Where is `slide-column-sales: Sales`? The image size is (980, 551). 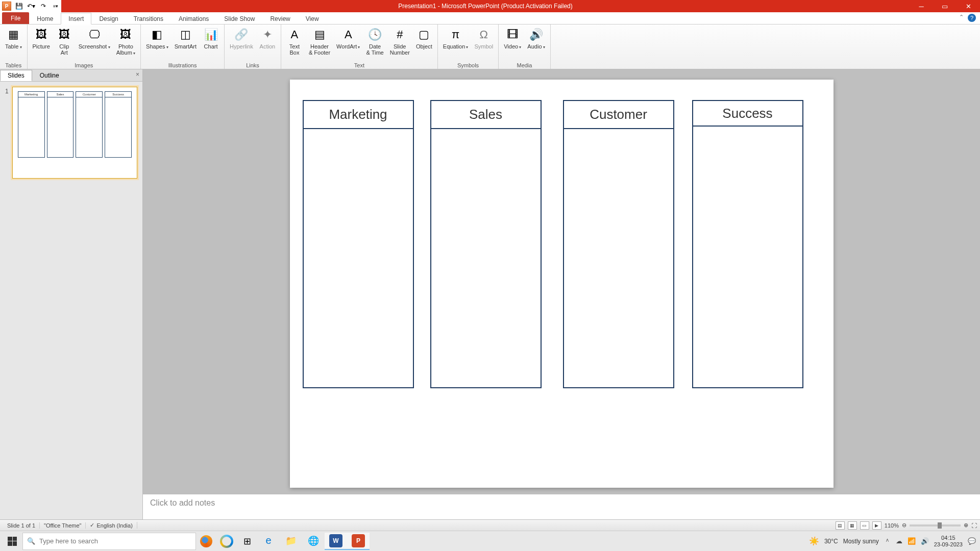
slide-column-sales: Sales is located at coordinates (486, 244).